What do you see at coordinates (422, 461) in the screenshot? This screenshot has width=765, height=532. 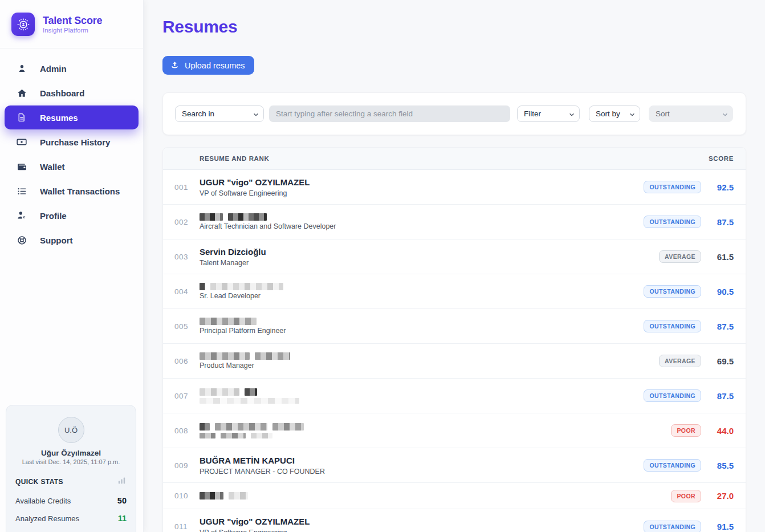 I see `resume-name: BUĞRA METİN KAPUCI` at bounding box center [422, 461].